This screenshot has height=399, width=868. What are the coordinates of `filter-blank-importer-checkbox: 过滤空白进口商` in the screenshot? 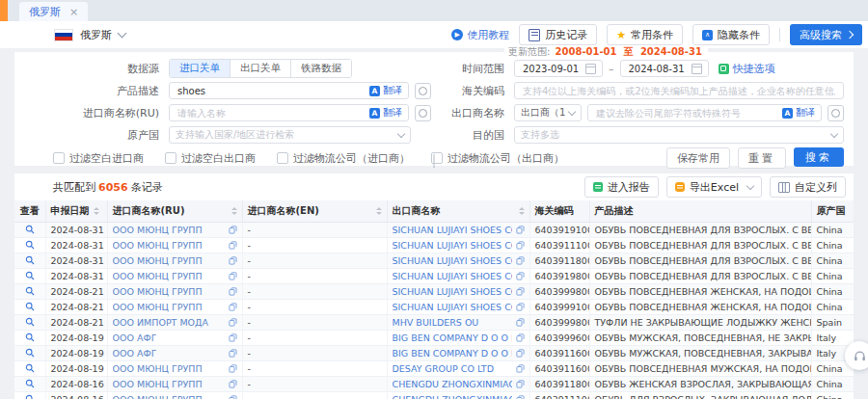 It's located at (98, 158).